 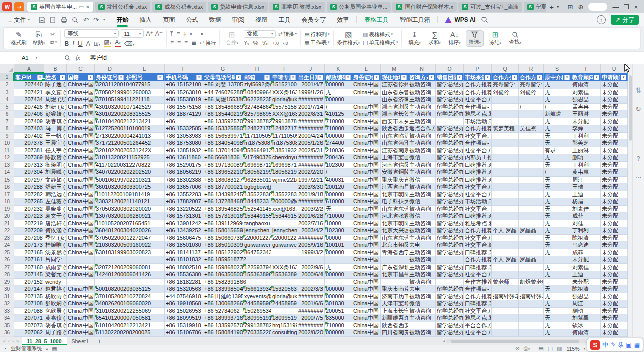 I want to click on cell-A36: 207062, so click(x=29, y=333).